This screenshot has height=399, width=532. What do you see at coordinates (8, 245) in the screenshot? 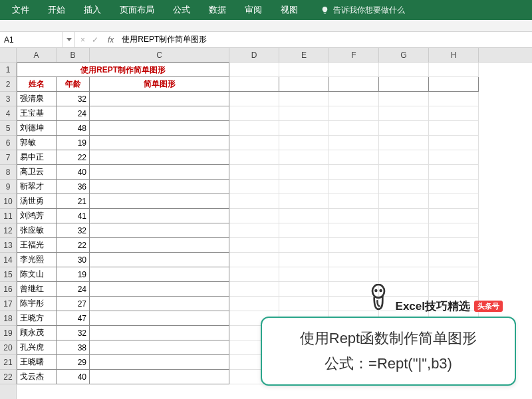
I see `row-header: 13` at bounding box center [8, 245].